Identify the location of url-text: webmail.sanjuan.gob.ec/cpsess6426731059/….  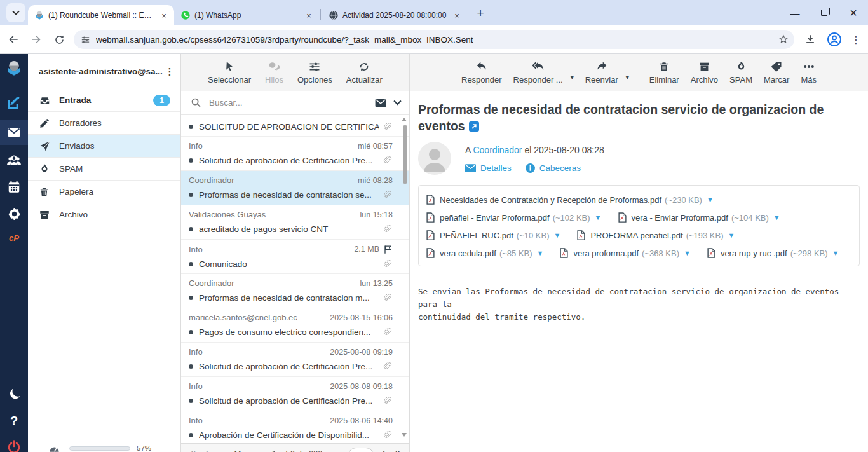
(437, 39).